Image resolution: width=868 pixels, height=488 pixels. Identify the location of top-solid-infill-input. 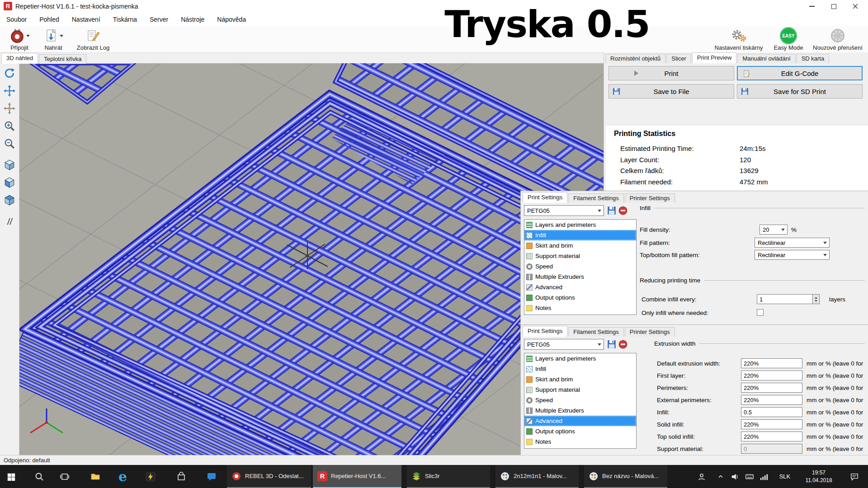
(772, 436).